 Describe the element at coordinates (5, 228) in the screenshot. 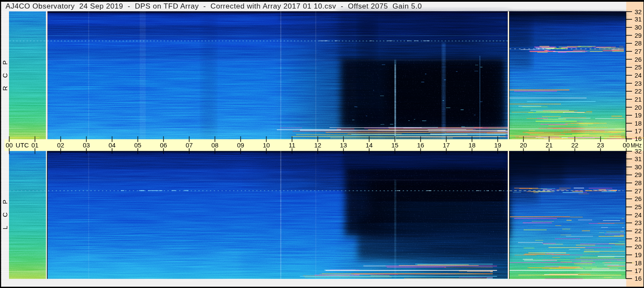

I see `svg-text: L` at that location.